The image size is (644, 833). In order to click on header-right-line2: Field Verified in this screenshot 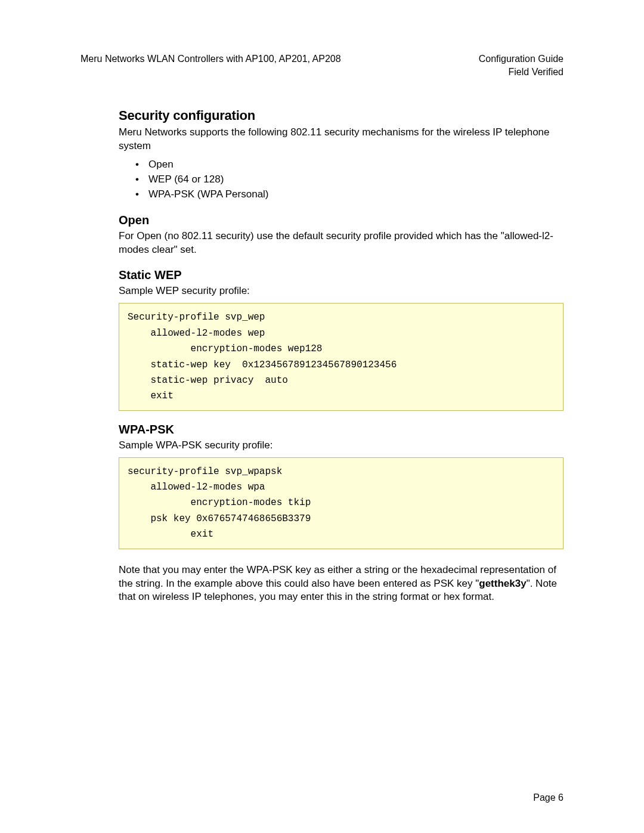, I will do `click(521, 72)`.